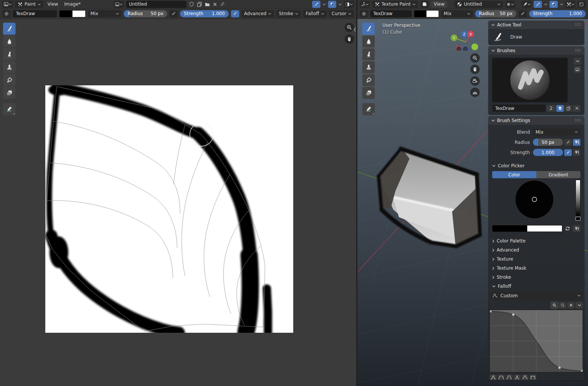 This screenshot has height=386, width=588. What do you see at coordinates (222, 4) in the screenshot?
I see `pin-icon` at bounding box center [222, 4].